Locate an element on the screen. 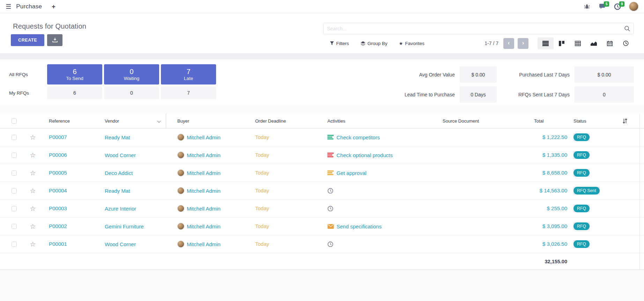  reference-link: P00007 is located at coordinates (58, 137).